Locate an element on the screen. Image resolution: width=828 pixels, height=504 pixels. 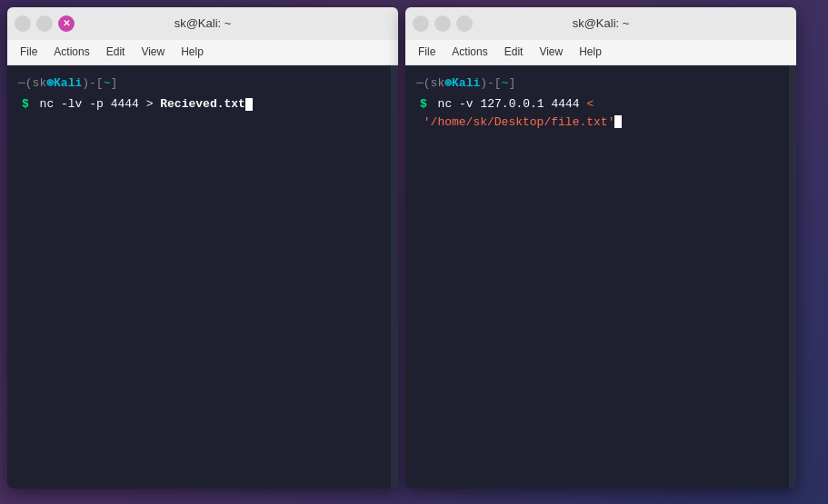
prompt-bracket-close-right: ] is located at coordinates (512, 84).